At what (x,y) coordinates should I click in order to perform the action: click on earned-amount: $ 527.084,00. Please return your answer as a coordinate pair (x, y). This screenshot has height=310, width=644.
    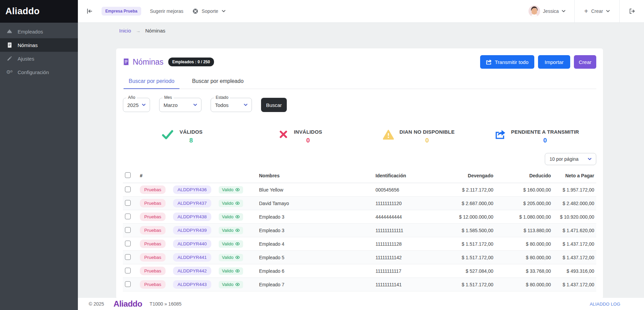
    Looking at the image, I should click on (468, 271).